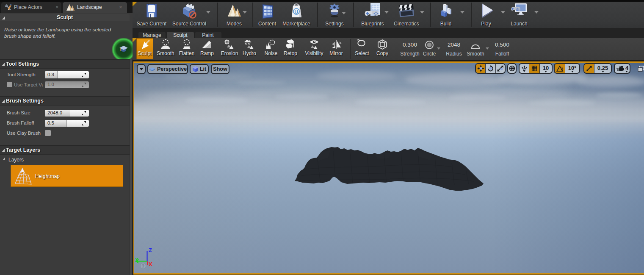 The height and width of the screenshot is (275, 644). Describe the element at coordinates (150, 250) in the screenshot. I see `svg-text: Z` at that location.